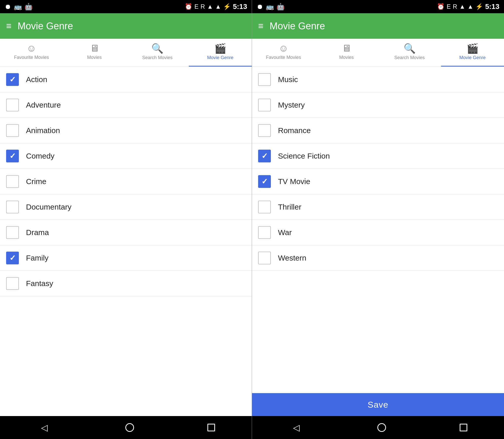 Image resolution: width=504 pixels, height=439 pixels. Describe the element at coordinates (12, 233) in the screenshot. I see `checkbox-drama` at that location.